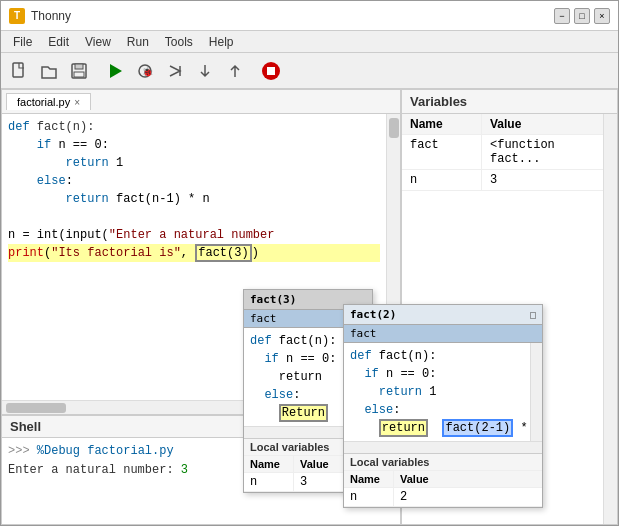 The image size is (619, 526). I want to click on variables-col-header: Name Value, so click(502, 124).